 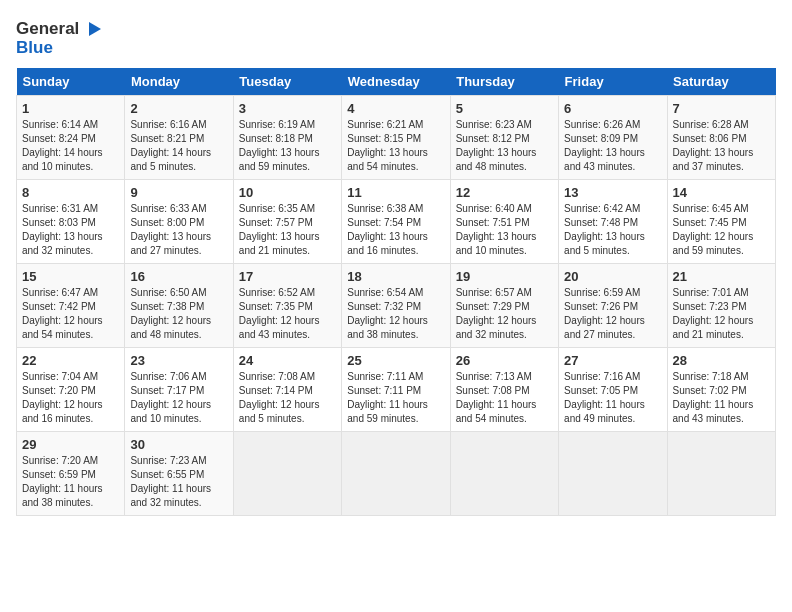 What do you see at coordinates (388, 328) in the screenshot?
I see `daylight-text: Daylight: 12 hours and 38 minutes.` at bounding box center [388, 328].